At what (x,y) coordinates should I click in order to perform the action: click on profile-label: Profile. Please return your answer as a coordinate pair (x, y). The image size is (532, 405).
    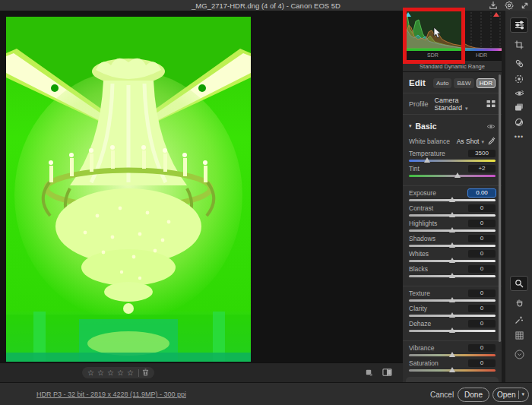
    Looking at the image, I should click on (419, 104).